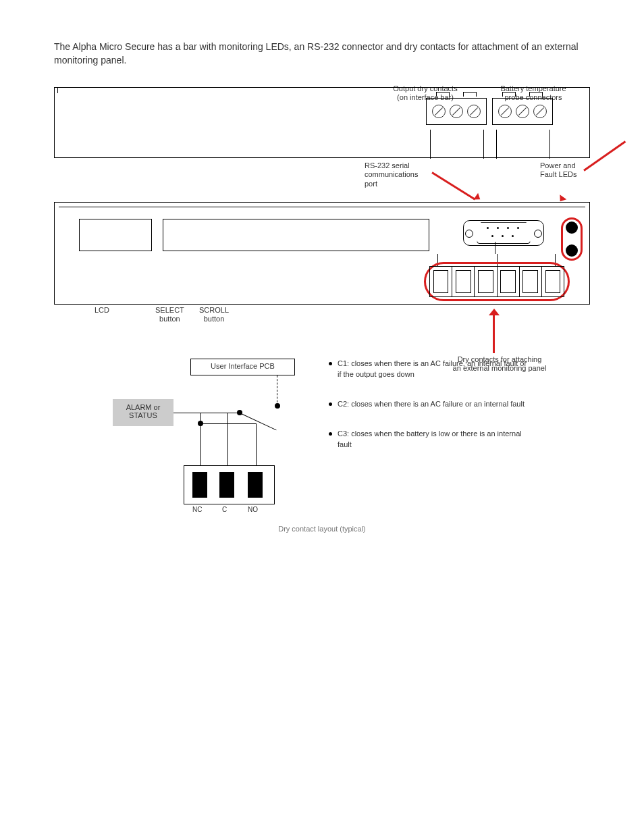  Describe the element at coordinates (143, 413) in the screenshot. I see `alarm-status-box: ALARM or STATUS` at that location.